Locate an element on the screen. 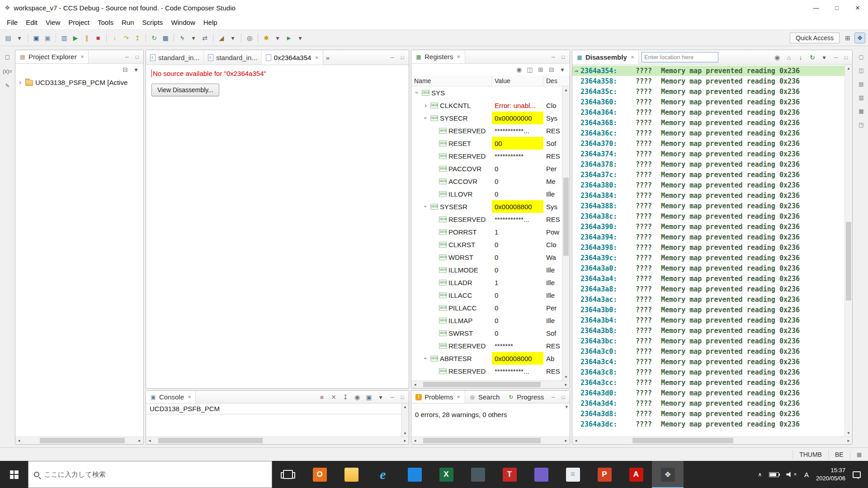 The width and height of the screenshot is (868, 488). taskbar-search: ここに入力して検索 is located at coordinates (150, 474).